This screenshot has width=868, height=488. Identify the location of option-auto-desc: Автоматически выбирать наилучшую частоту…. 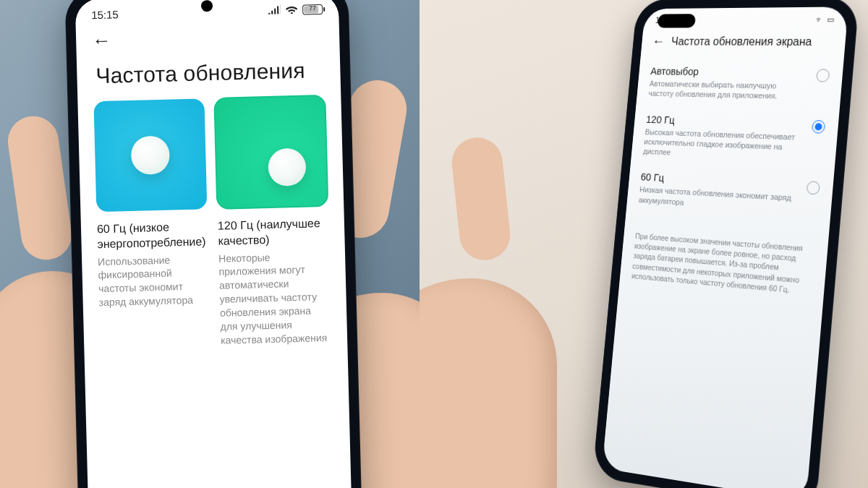
(739, 91).